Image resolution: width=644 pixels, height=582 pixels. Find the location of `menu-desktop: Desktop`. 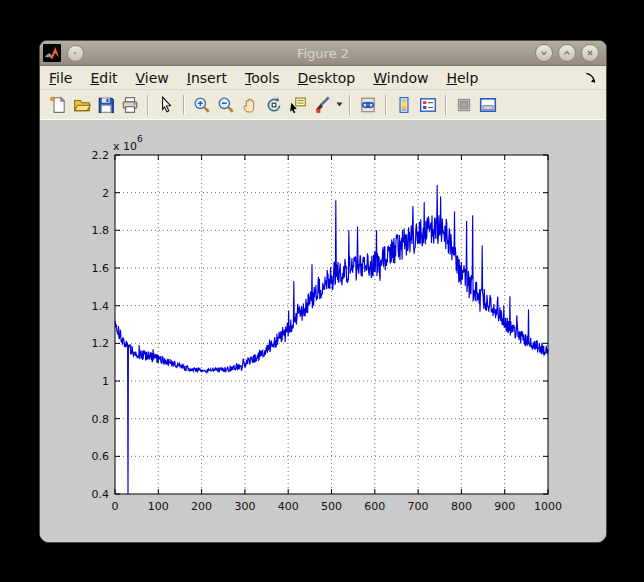

menu-desktop: Desktop is located at coordinates (327, 78).